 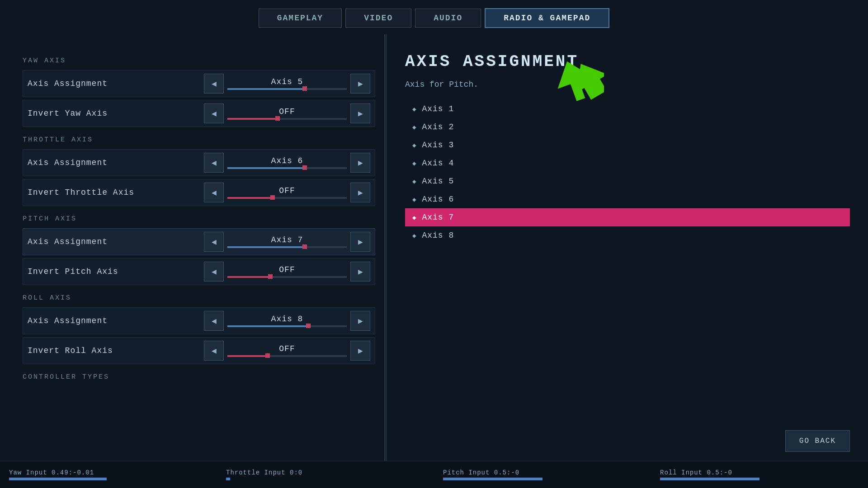 I want to click on axis-option-7: ◆ Axis 7, so click(x=627, y=217).